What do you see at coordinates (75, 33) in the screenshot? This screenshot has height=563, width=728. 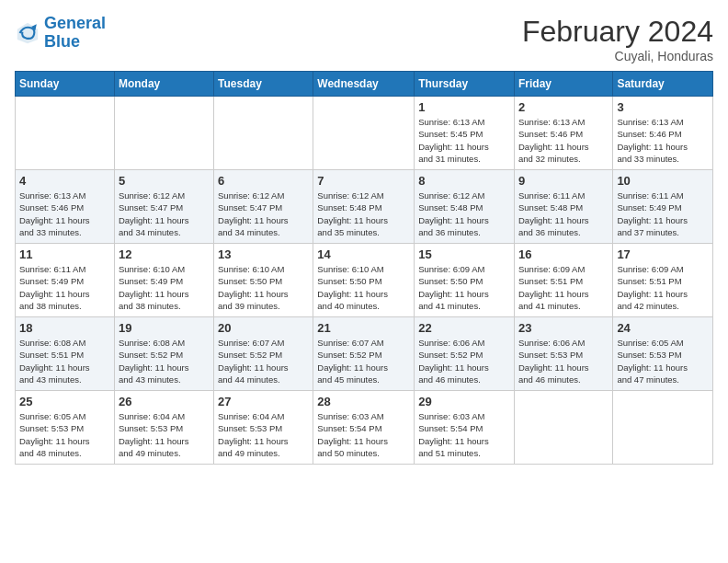 I see `logo-text: General Blue` at bounding box center [75, 33].